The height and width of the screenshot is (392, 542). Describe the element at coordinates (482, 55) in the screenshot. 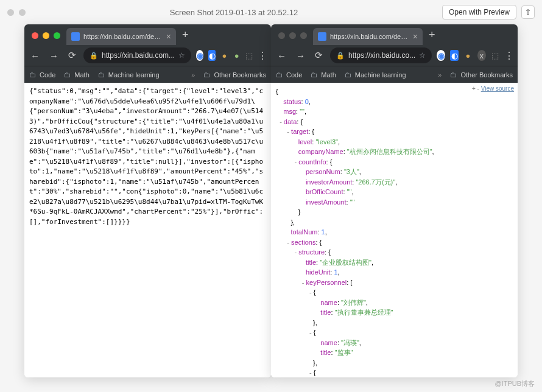

I see `extension-icon: x` at that location.